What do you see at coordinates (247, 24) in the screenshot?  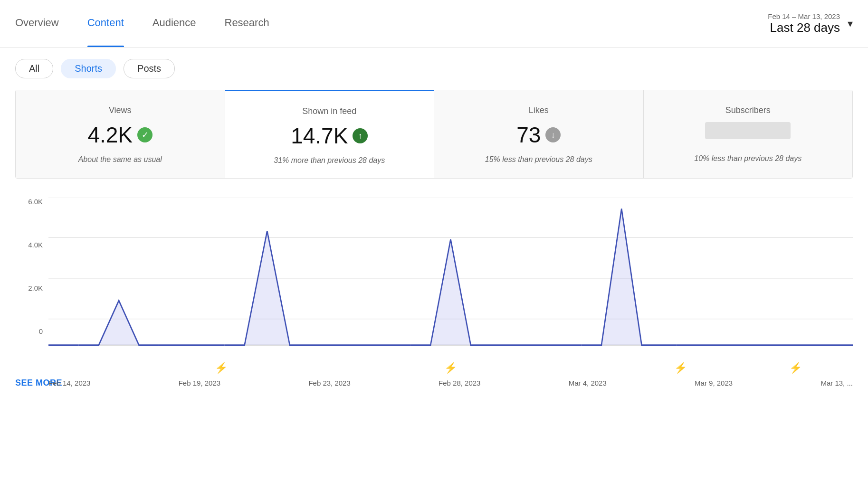 I see `tab-research: Research` at bounding box center [247, 24].